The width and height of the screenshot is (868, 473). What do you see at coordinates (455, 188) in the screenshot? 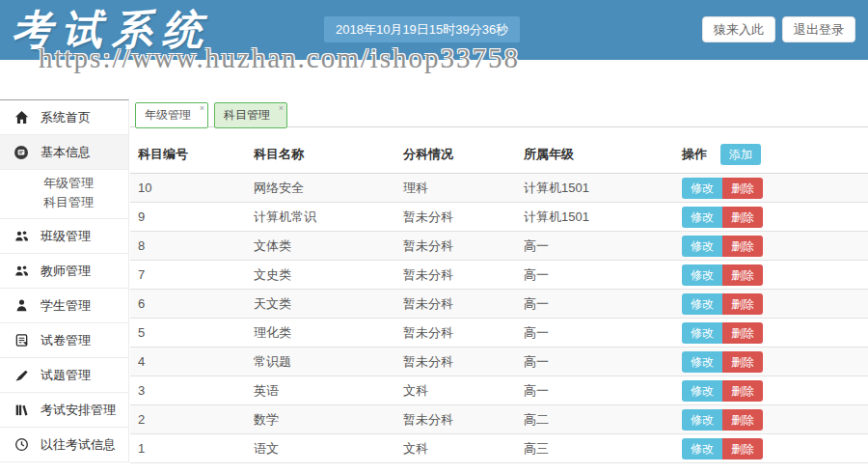
I see `cell-division: 理科` at bounding box center [455, 188].